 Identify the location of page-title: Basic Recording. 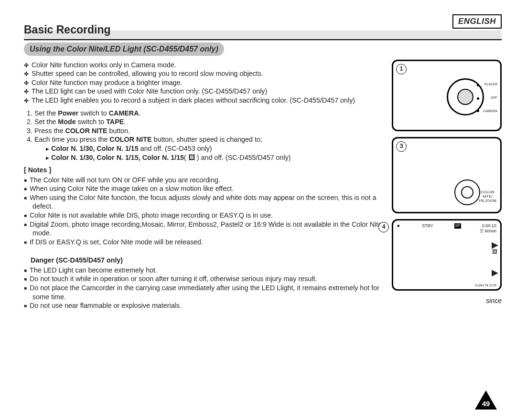
(263, 32).